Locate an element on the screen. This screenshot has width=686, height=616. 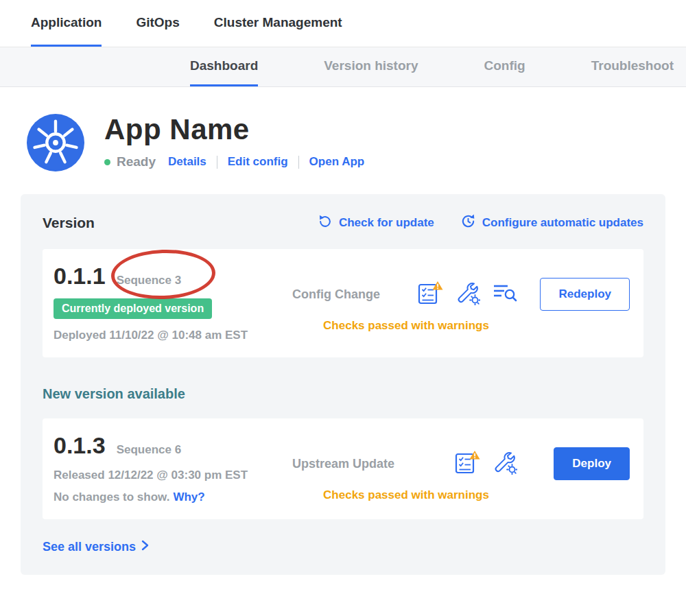
details-link: Details is located at coordinates (187, 162).